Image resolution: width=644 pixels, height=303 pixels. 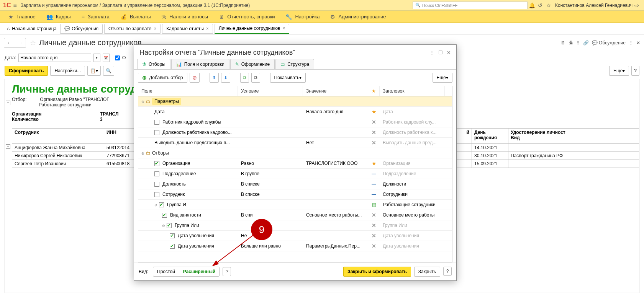 I want to click on date-dropdown-button: ▾, so click(x=97, y=58).